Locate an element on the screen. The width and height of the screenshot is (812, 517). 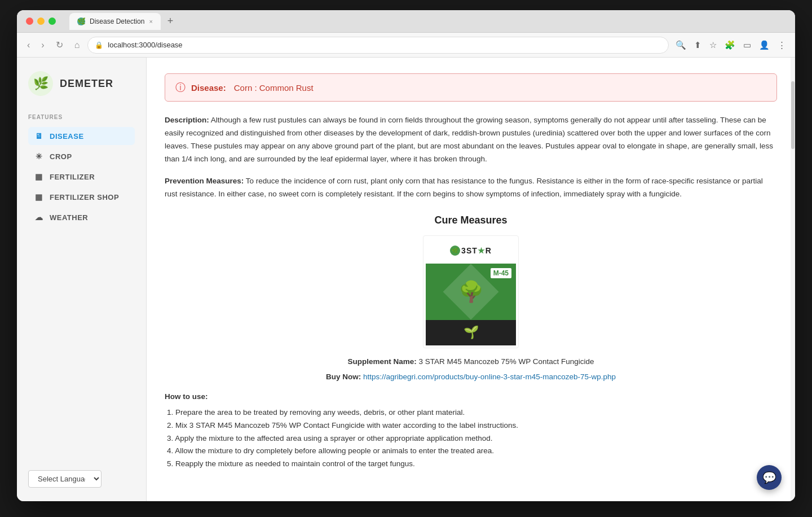
bookmark-icon: ☆ is located at coordinates (713, 45).